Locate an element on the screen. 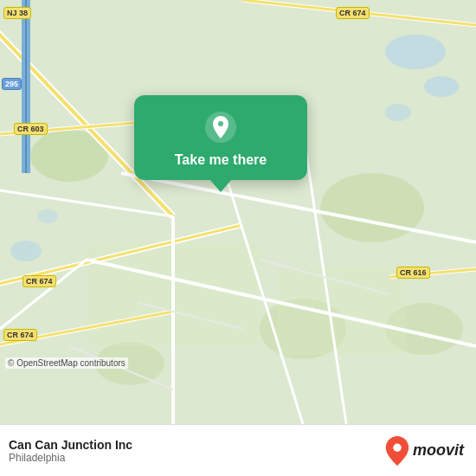 This screenshot has height=476, width=476. location-pin-icon is located at coordinates (221, 127).